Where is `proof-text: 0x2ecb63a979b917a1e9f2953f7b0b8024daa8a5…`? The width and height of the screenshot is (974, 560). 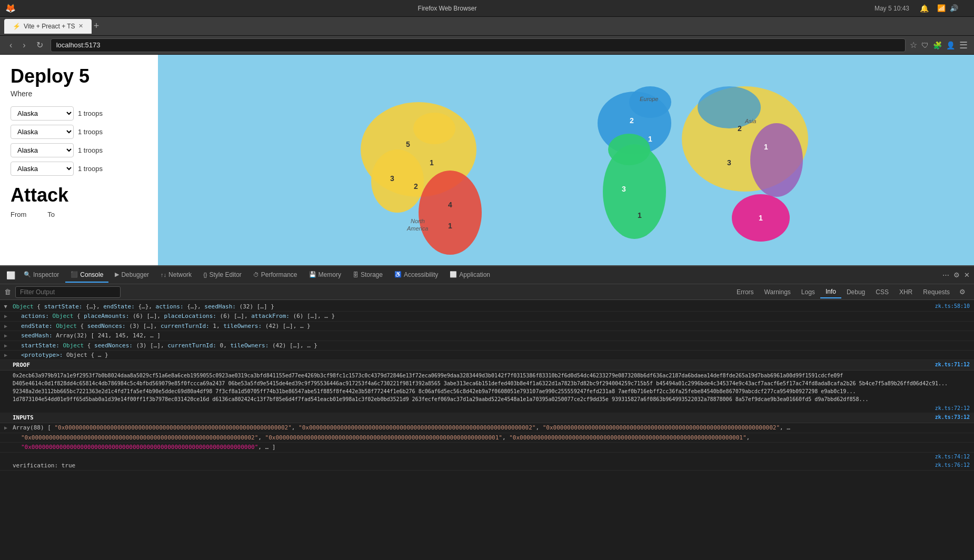 proof-text: 0x2ecb63a979b917a1e9f2953f7b0b8024daa8a5… is located at coordinates (487, 387).